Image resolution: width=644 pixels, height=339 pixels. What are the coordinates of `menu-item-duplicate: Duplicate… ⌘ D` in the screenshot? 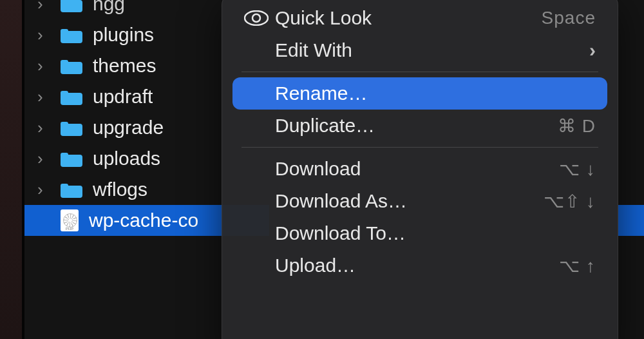 It's located at (420, 126).